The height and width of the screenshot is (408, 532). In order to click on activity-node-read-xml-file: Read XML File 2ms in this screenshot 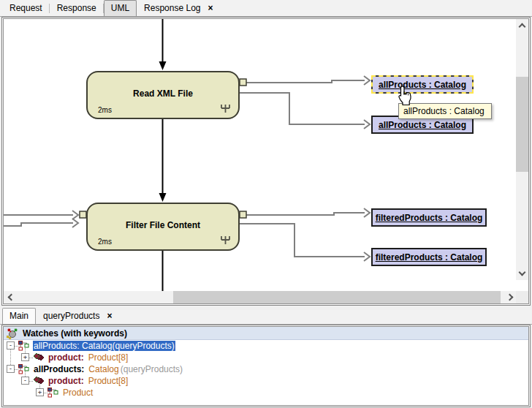, I will do `click(163, 95)`.